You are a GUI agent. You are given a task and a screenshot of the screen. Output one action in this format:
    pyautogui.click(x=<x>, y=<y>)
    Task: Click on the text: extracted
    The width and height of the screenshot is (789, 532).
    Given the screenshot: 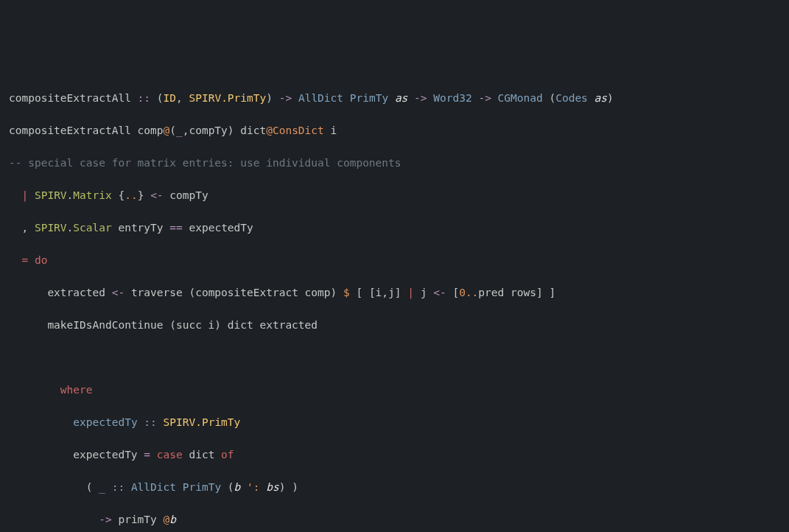 What is the action you would take?
    pyautogui.click(x=60, y=293)
    